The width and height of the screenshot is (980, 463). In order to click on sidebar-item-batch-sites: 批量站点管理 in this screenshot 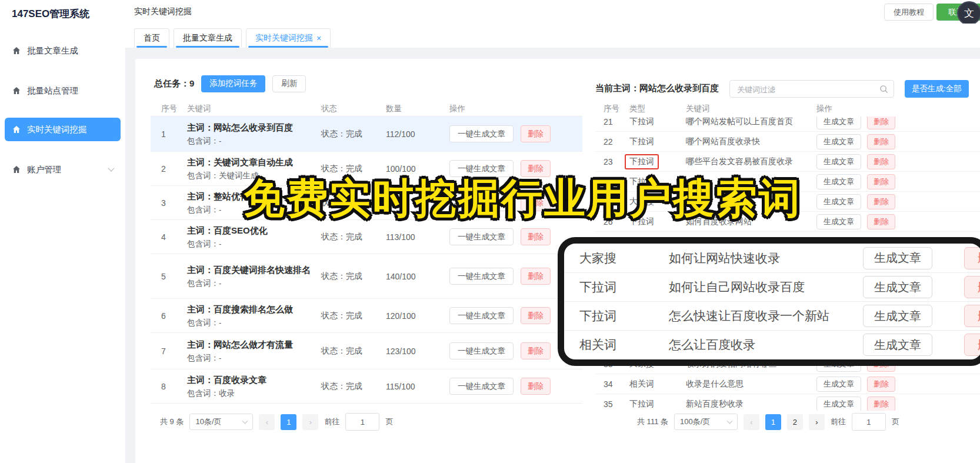, I will do `click(62, 91)`.